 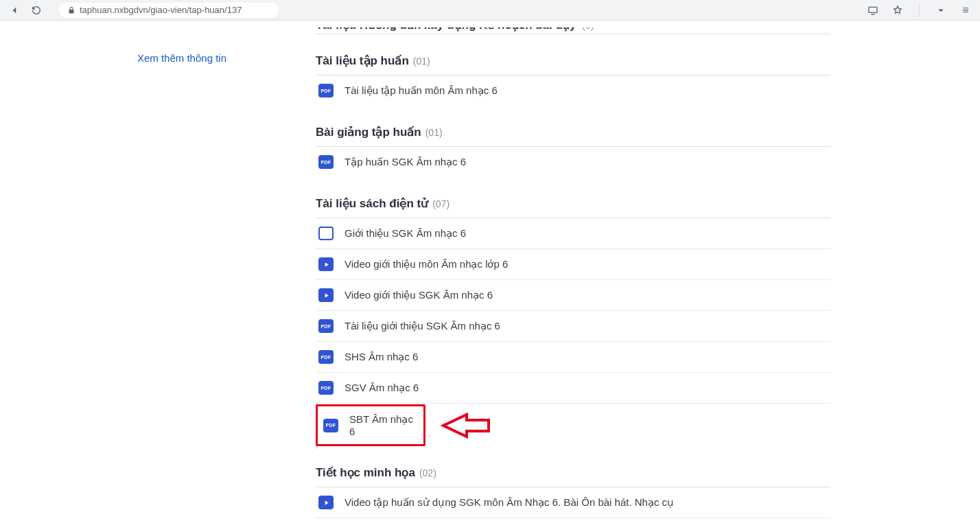 I want to click on list-item: PDF SHS Âm nhạc 6, so click(x=573, y=357).